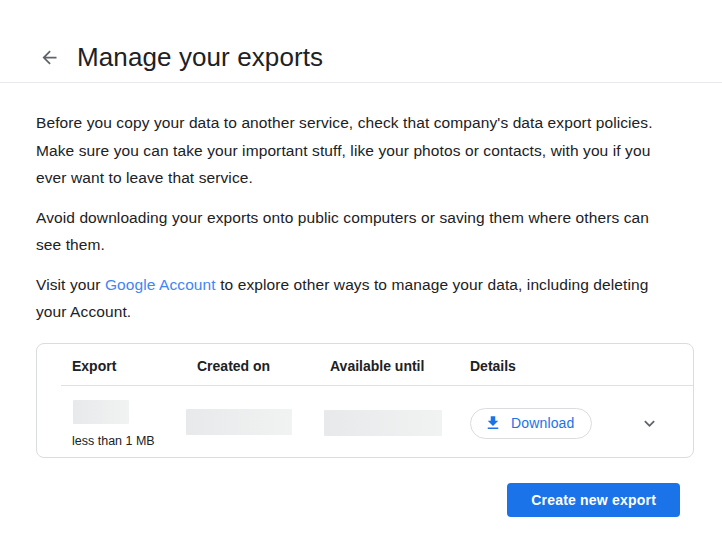 The height and width of the screenshot is (554, 722). What do you see at coordinates (160, 284) in the screenshot?
I see `google-account-link: Google Account` at bounding box center [160, 284].